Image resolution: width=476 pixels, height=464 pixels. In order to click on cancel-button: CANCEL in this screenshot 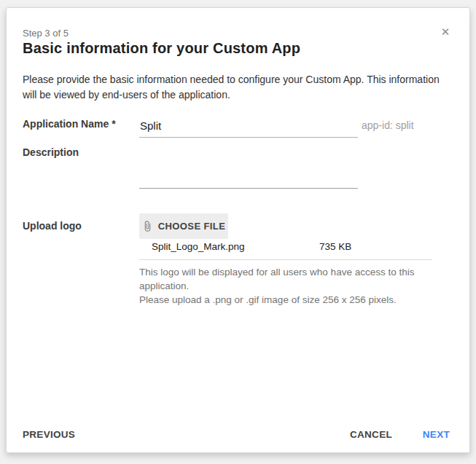, I will do `click(371, 434)`.